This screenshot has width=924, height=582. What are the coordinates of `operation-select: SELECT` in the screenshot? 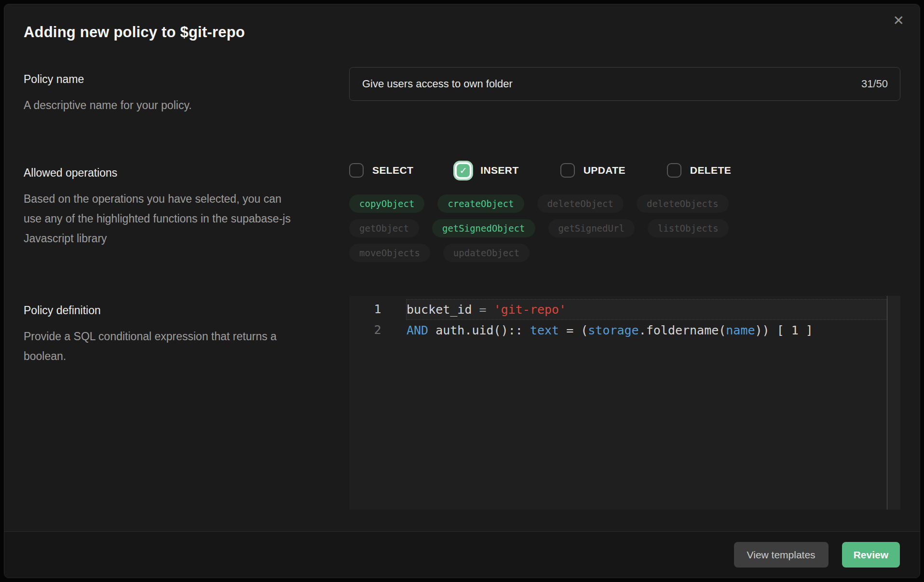 It's located at (381, 170).